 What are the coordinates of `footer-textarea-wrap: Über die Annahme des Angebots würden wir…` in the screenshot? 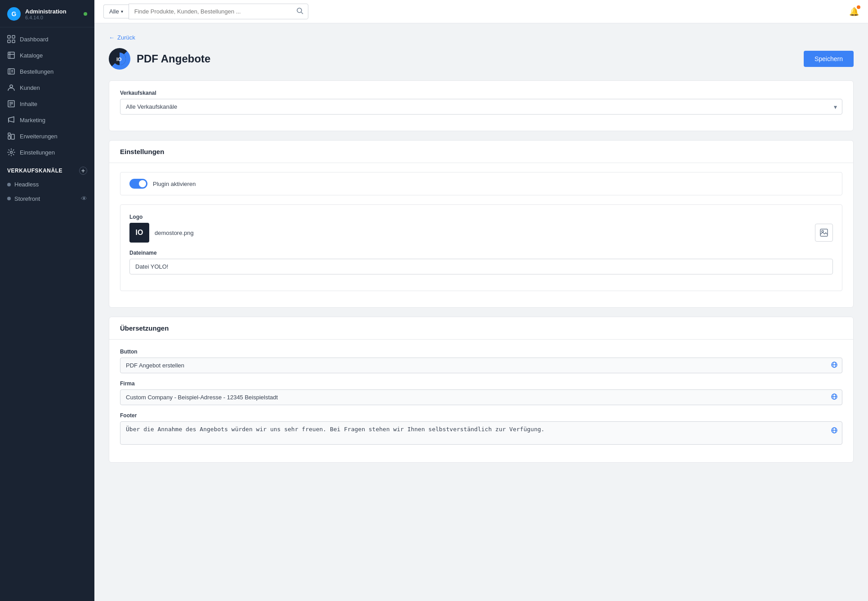 It's located at (481, 434).